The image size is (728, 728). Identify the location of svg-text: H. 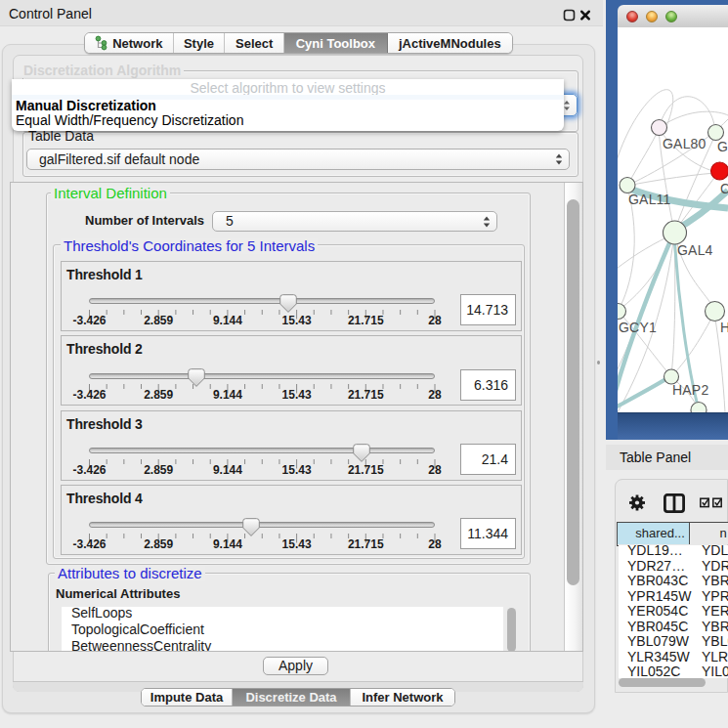
(724, 327).